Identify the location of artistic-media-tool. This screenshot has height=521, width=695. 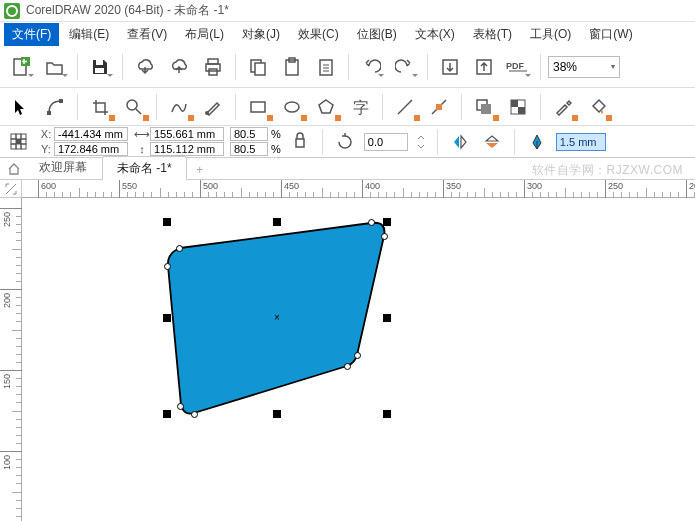
(213, 107).